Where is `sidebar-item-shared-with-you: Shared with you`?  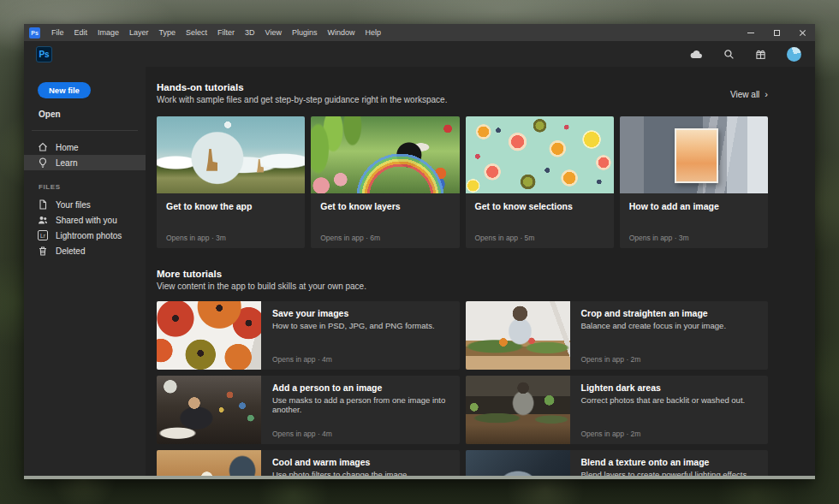
sidebar-item-shared-with-you: Shared with you is located at coordinates (85, 220).